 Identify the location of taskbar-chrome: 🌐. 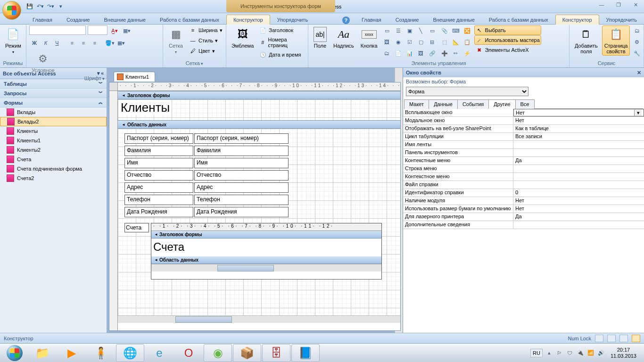
(130, 353).